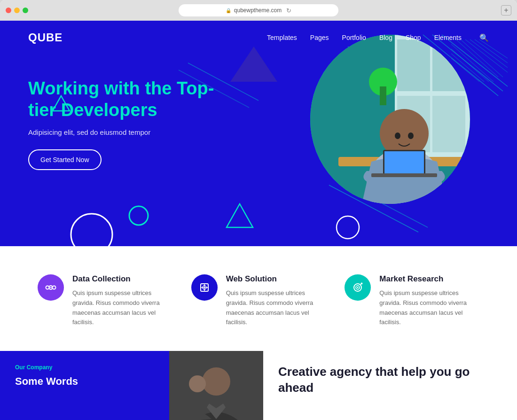 Image resolution: width=517 pixels, height=420 pixels. Describe the element at coordinates (430, 279) in the screenshot. I see `market-research-title: Market Research` at that location.